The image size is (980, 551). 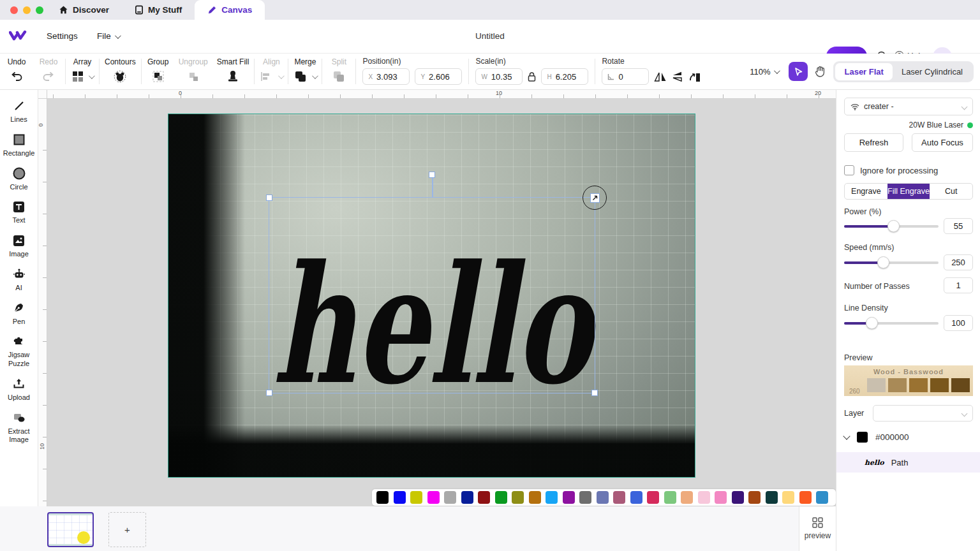 What do you see at coordinates (120, 72) in the screenshot?
I see `contours-button: Contours` at bounding box center [120, 72].